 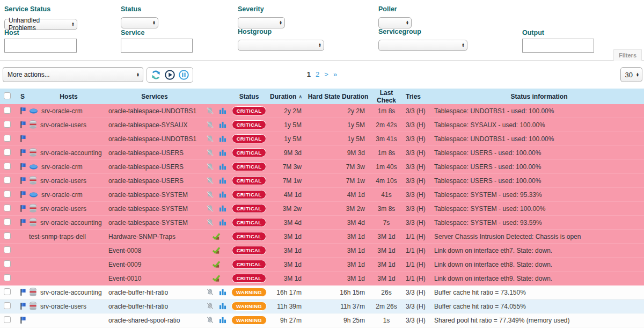 What do you see at coordinates (8, 96) in the screenshot?
I see `select-all-checkbox` at bounding box center [8, 96].